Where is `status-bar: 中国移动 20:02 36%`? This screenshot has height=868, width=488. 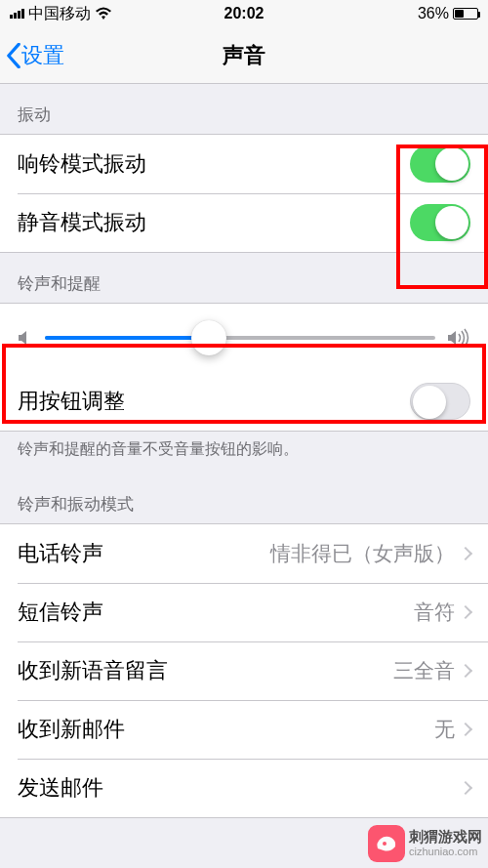 status-bar: 中国移动 20:02 36% is located at coordinates (244, 14).